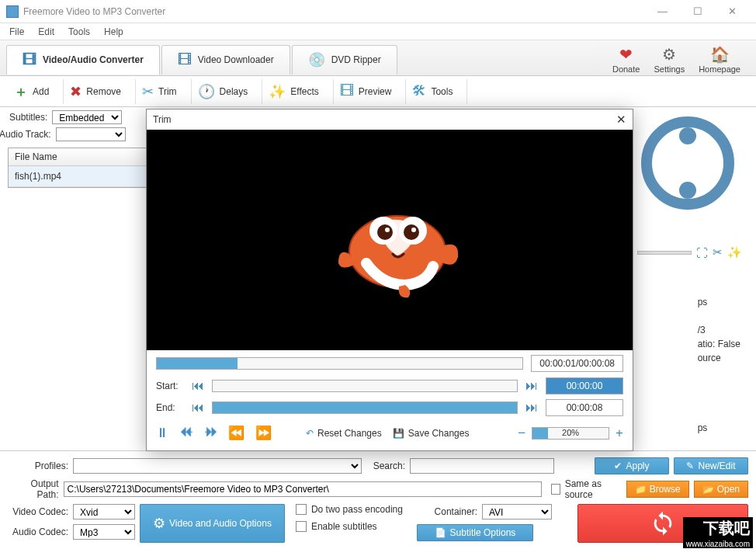 This screenshot has width=756, height=556. What do you see at coordinates (447, 512) in the screenshot?
I see `container-label: Container:` at bounding box center [447, 512].